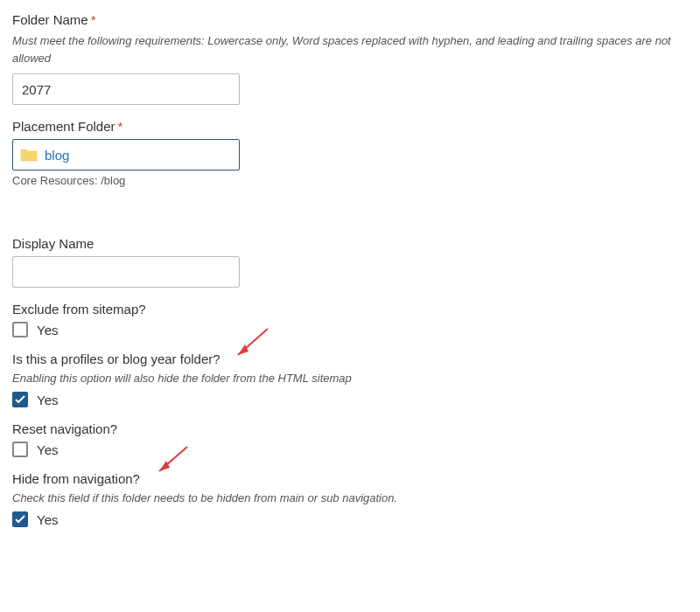  I want to click on profiles-blog-year-option-label: Yes, so click(47, 400).